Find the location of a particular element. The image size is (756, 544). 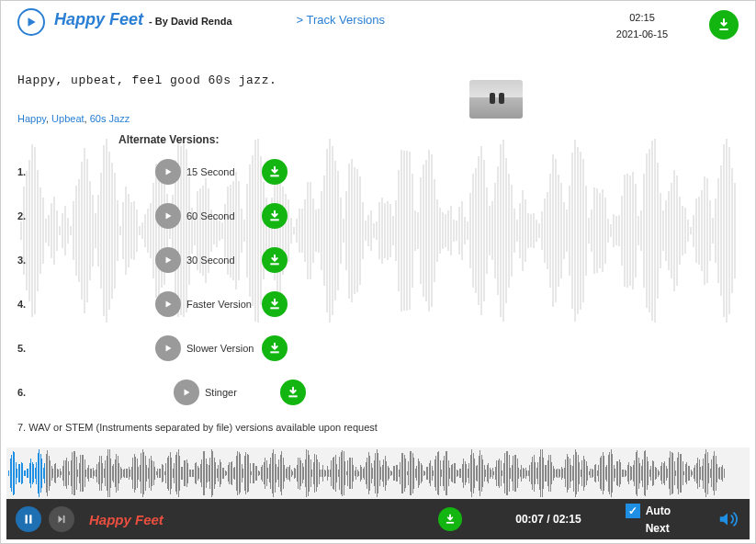

now-playing-title: Happy Feet is located at coordinates (127, 520).